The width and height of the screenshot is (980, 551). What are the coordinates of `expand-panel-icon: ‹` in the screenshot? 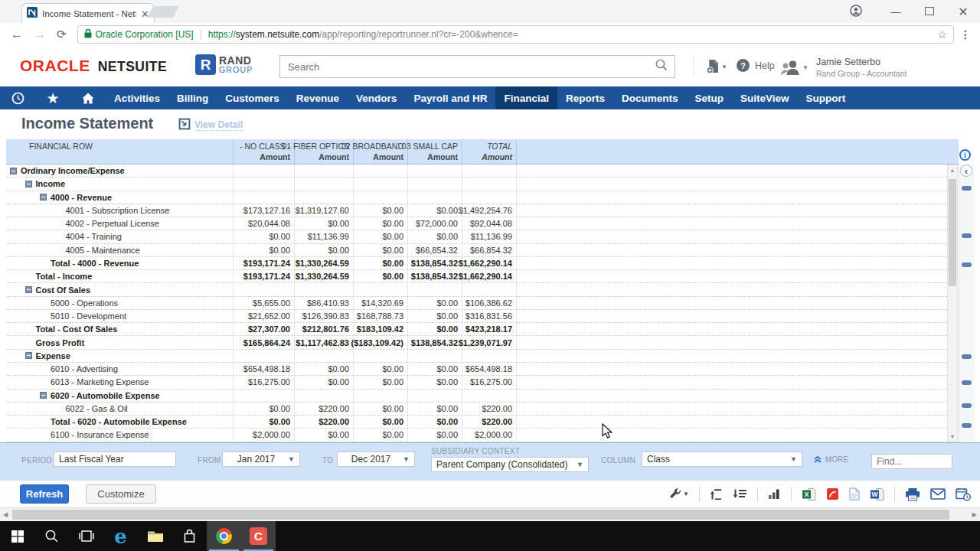 It's located at (966, 171).